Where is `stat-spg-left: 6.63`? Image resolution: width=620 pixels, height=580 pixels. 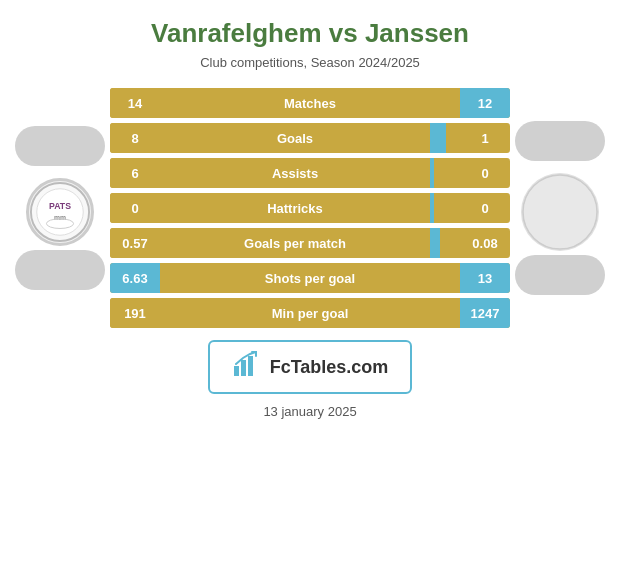 stat-spg-left: 6.63 is located at coordinates (135, 278).